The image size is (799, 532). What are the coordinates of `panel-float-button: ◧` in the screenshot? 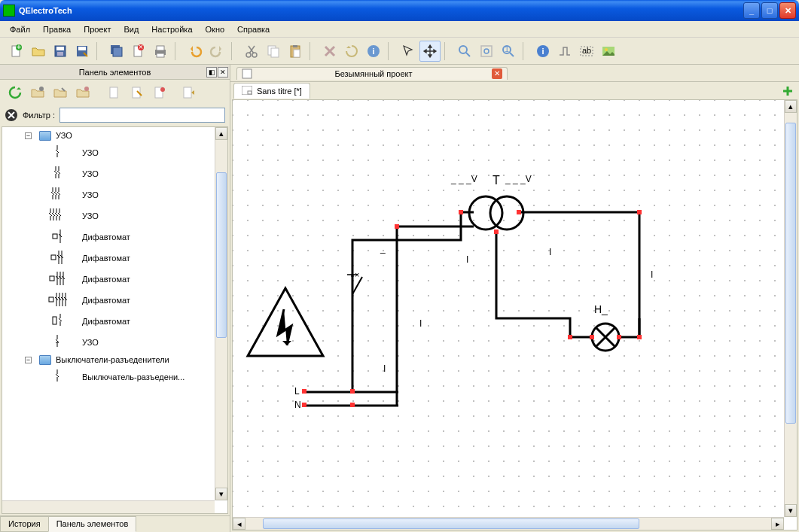 It's located at (212, 72).